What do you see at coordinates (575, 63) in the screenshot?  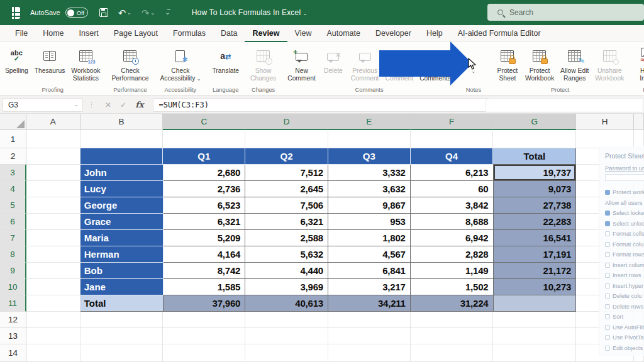 I see `allow-edit-ranges-button: ✎Allow EditRanges` at bounding box center [575, 63].